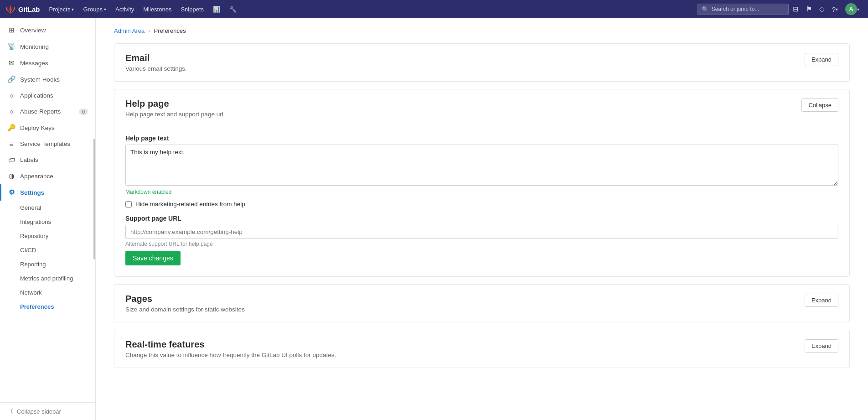 Image resolution: width=868 pixels, height=420 pixels. I want to click on email-expand-button: Expand, so click(822, 59).